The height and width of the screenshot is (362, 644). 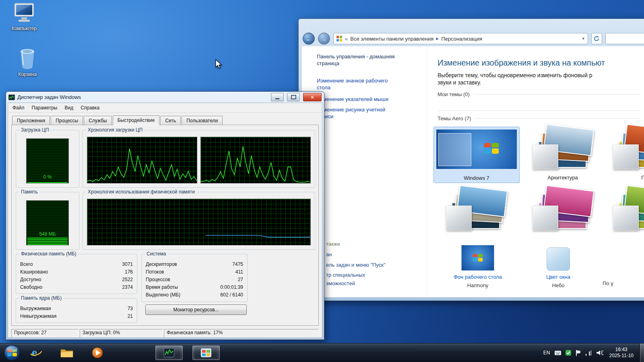 I want to click on tab-users: Пользователи, so click(x=202, y=120).